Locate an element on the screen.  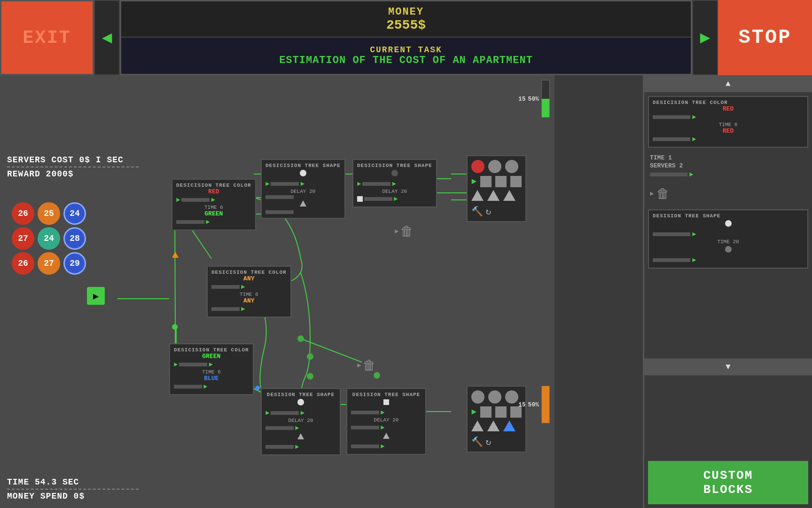
trash-icon-2: 🗑 is located at coordinates (369, 365).